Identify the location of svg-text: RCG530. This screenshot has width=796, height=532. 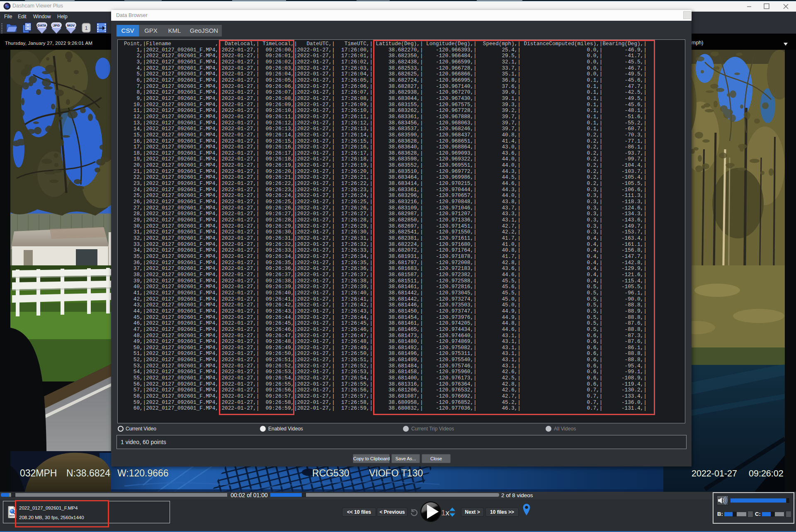
(331, 473).